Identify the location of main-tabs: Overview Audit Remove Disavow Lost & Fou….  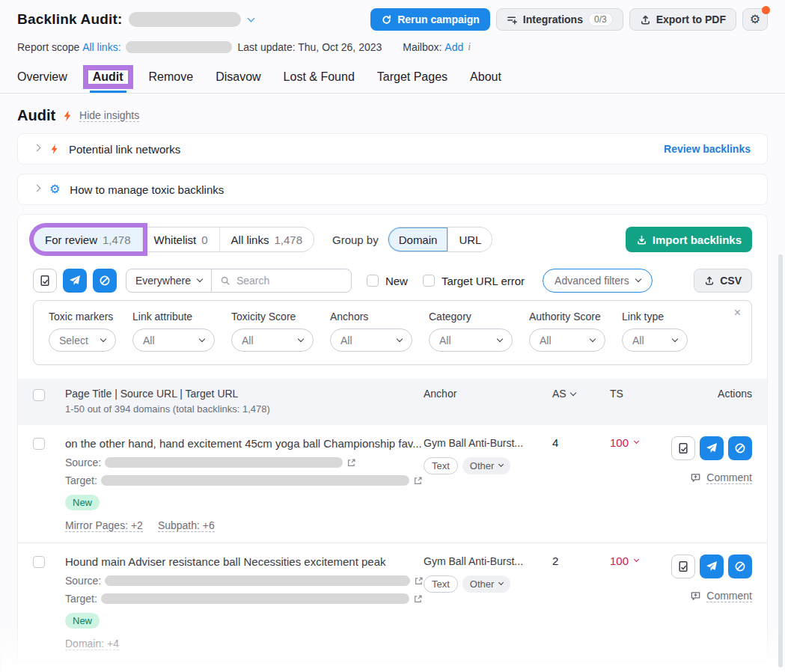
(392, 80).